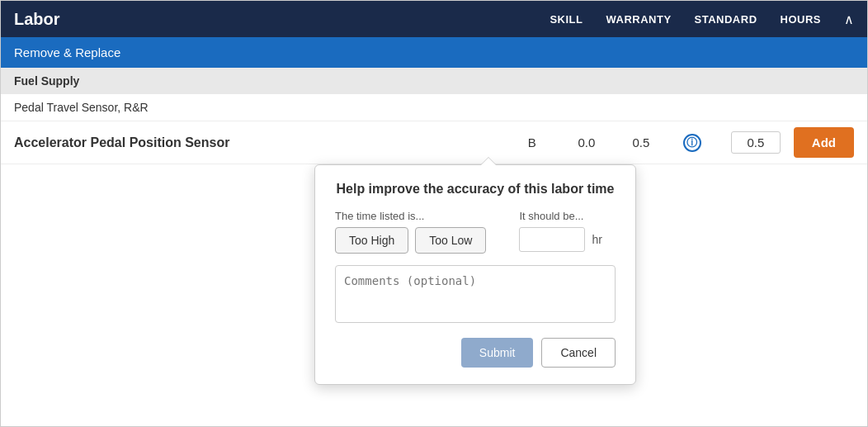 The image size is (868, 427). What do you see at coordinates (566, 20) in the screenshot?
I see `nav-skill: SKILL` at bounding box center [566, 20].